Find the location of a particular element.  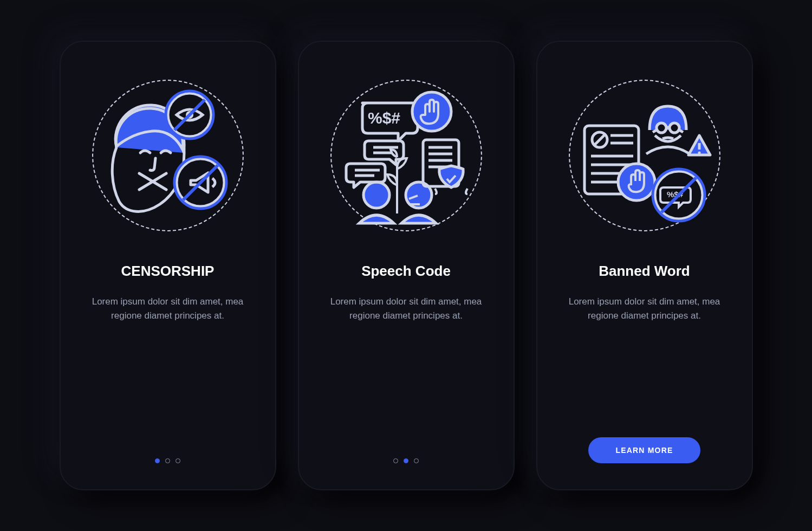

censorship-icon is located at coordinates (168, 156).